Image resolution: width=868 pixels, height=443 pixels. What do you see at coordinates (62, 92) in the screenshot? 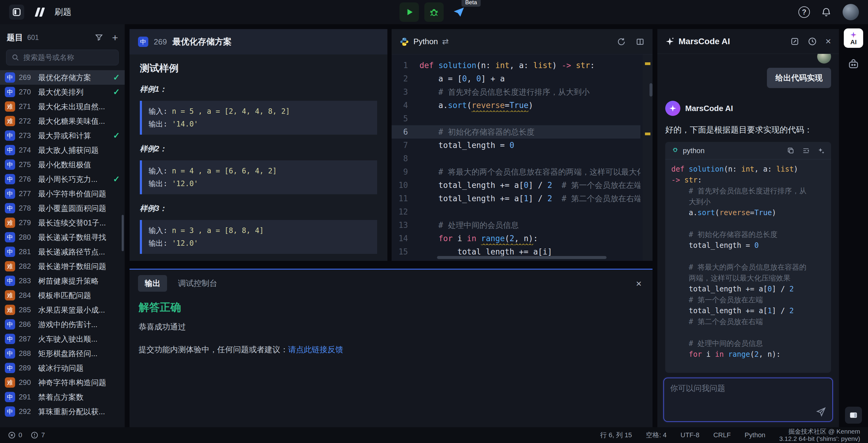
I see `list-item: 中270最大优美排列✓` at bounding box center [62, 92].